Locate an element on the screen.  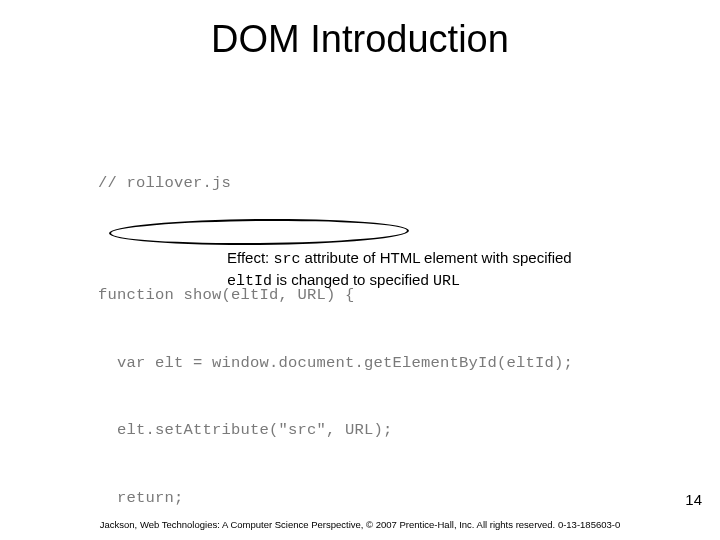
page-number: 14 is located at coordinates (694, 500).